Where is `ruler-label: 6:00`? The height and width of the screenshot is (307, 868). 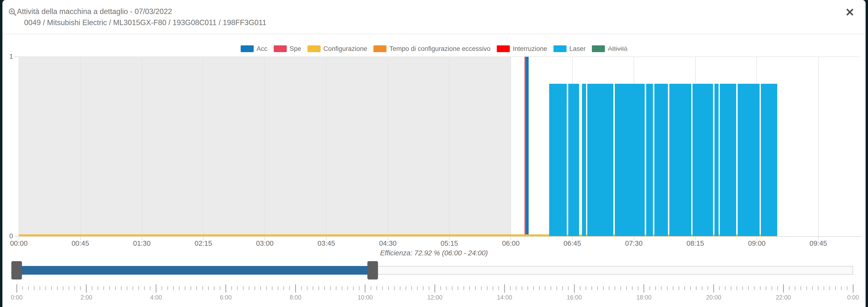 ruler-label: 6:00 is located at coordinates (226, 297).